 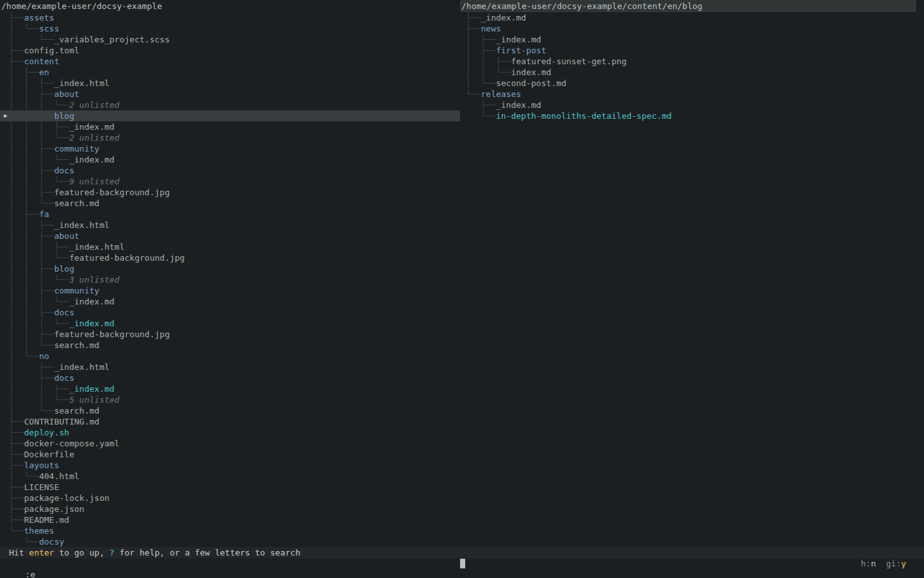 What do you see at coordinates (230, 215) in the screenshot?
I see `tree-item-directory: │ ├──fa` at bounding box center [230, 215].